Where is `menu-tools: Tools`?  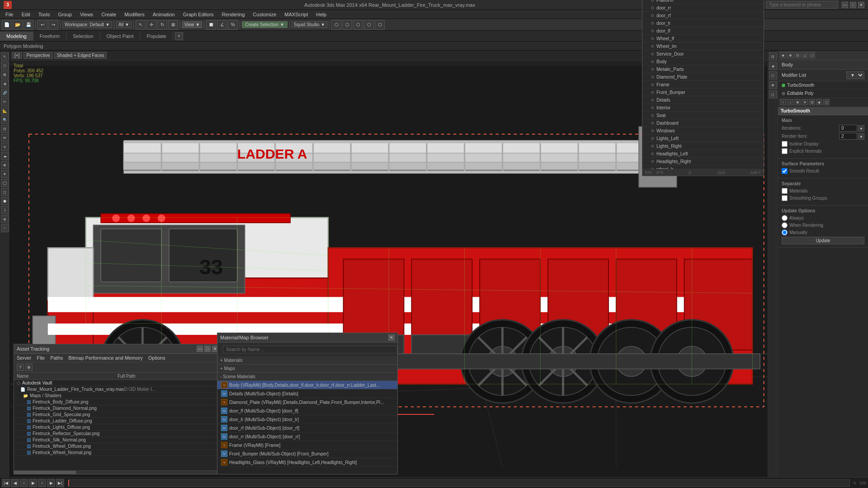 menu-tools: Tools is located at coordinates (44, 14).